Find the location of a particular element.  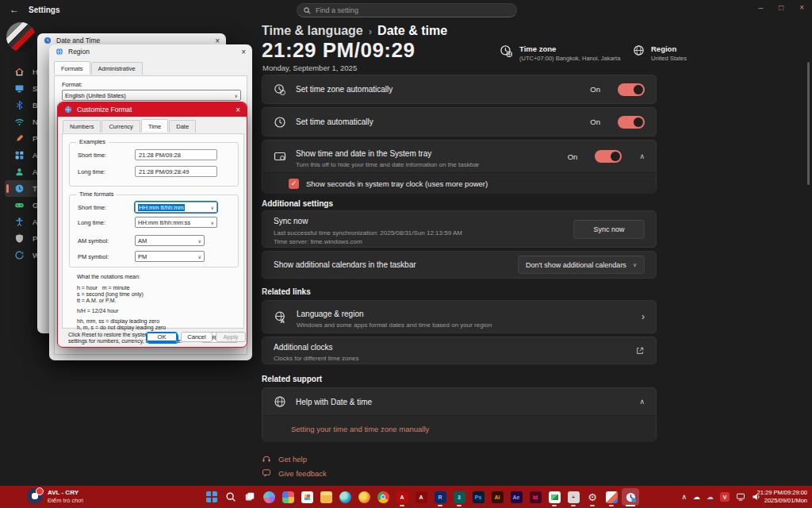

onedrive-cloud-icon: ☁ is located at coordinates (696, 497).